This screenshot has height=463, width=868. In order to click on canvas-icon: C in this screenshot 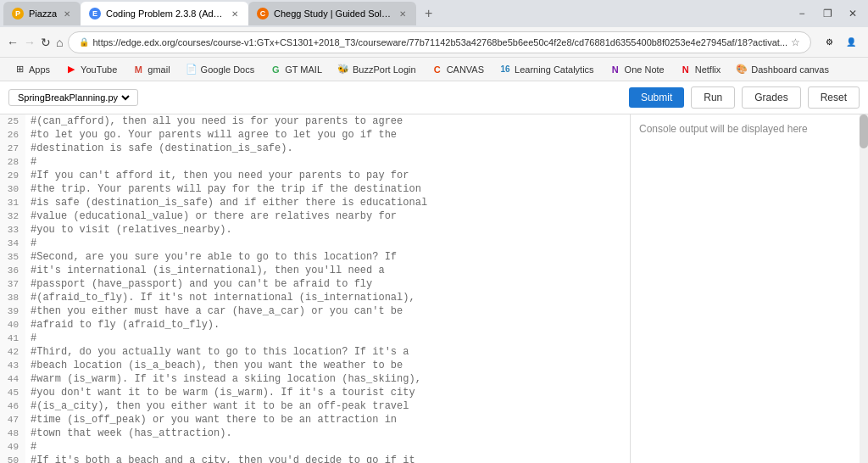, I will do `click(437, 70)`.